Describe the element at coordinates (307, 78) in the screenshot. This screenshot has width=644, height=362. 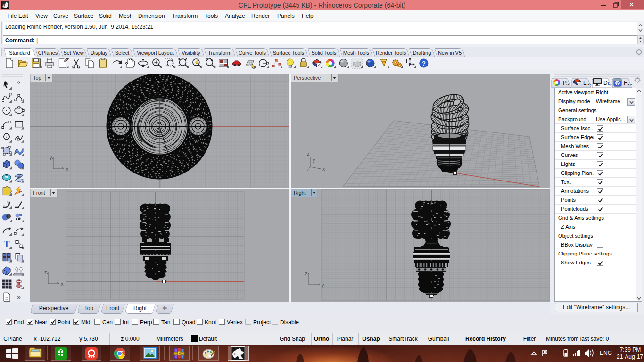
I see `svg-text: Perspective` at that location.